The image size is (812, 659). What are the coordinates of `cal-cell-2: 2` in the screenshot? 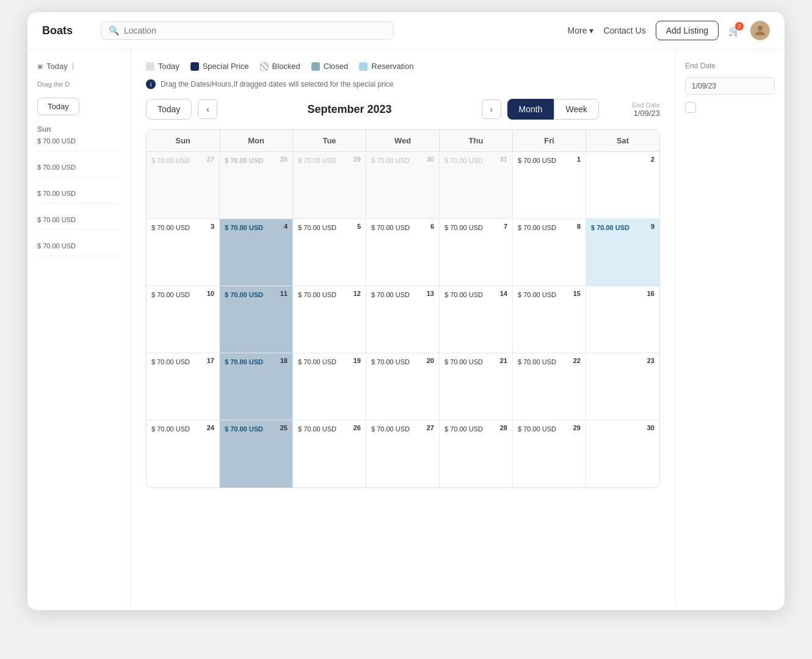 It's located at (623, 185).